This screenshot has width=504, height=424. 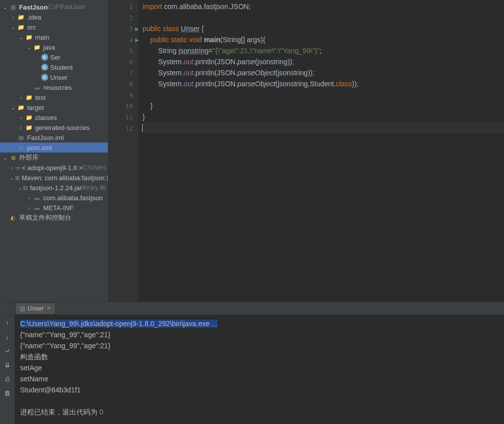 What do you see at coordinates (35, 309) in the screenshot?
I see `run-tab-unser: ▤ Unser ✕` at bounding box center [35, 309].